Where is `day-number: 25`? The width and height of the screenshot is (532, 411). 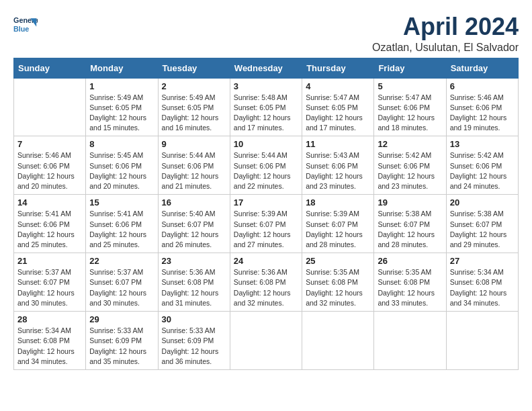 day-number: 25 is located at coordinates (338, 261).